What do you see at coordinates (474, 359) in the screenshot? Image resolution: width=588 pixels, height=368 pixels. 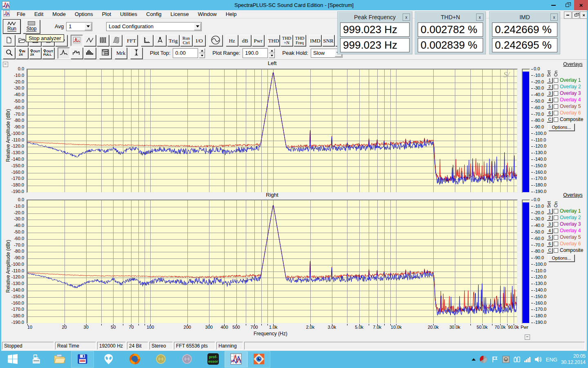 I see `show-hidden-icons-button` at bounding box center [474, 359].